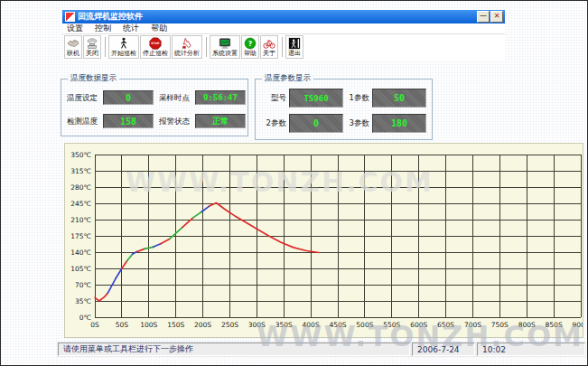 This screenshot has width=588, height=366. Describe the element at coordinates (234, 349) in the screenshot. I see `status-message: 请使用菜单或工具栏进行下一步操作` at that location.